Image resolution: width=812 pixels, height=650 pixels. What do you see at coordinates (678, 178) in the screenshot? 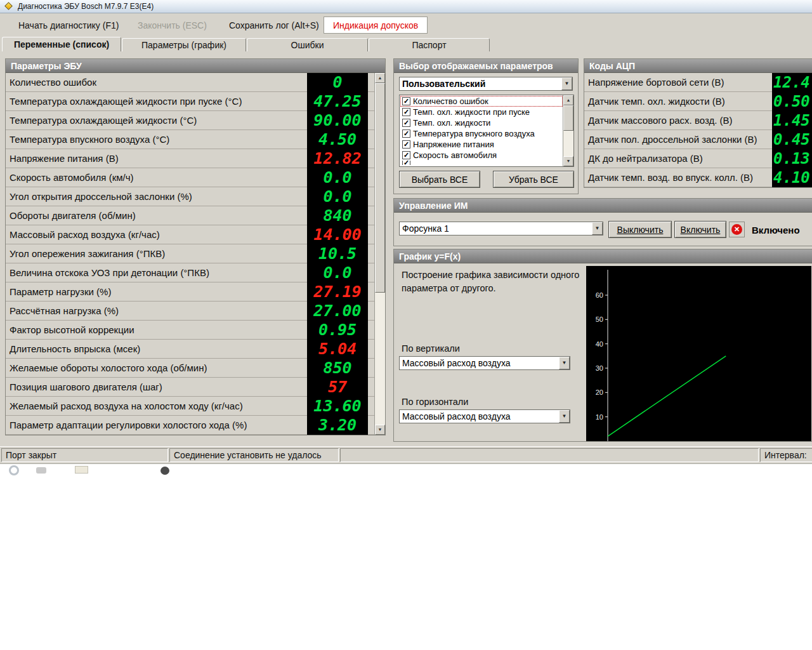
I see `param-label: Датчик темп. возд. во впуск. колл. (В)` at bounding box center [678, 178].